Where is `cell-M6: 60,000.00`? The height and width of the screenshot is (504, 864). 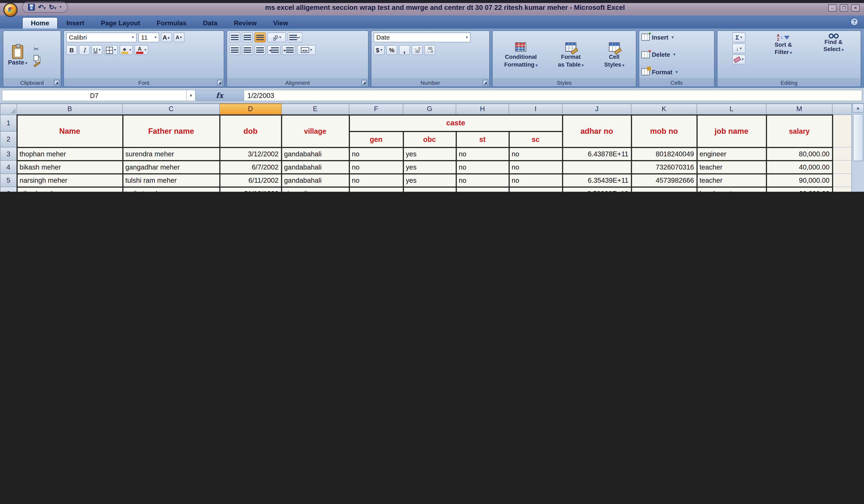 cell-M6: 60,000.00 is located at coordinates (800, 189).